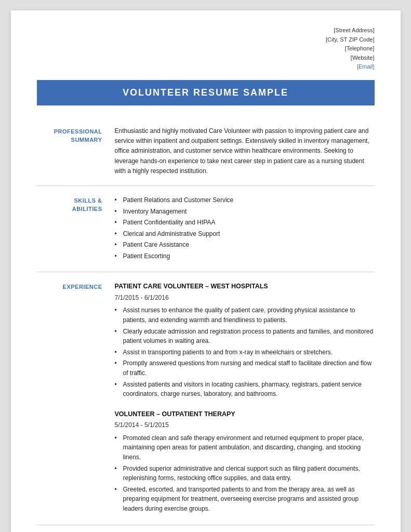 This screenshot has height=532, width=411. Describe the element at coordinates (245, 415) in the screenshot. I see `job-title-1: VOLUNTEER – OUTPATIENT THERAPY` at that location.